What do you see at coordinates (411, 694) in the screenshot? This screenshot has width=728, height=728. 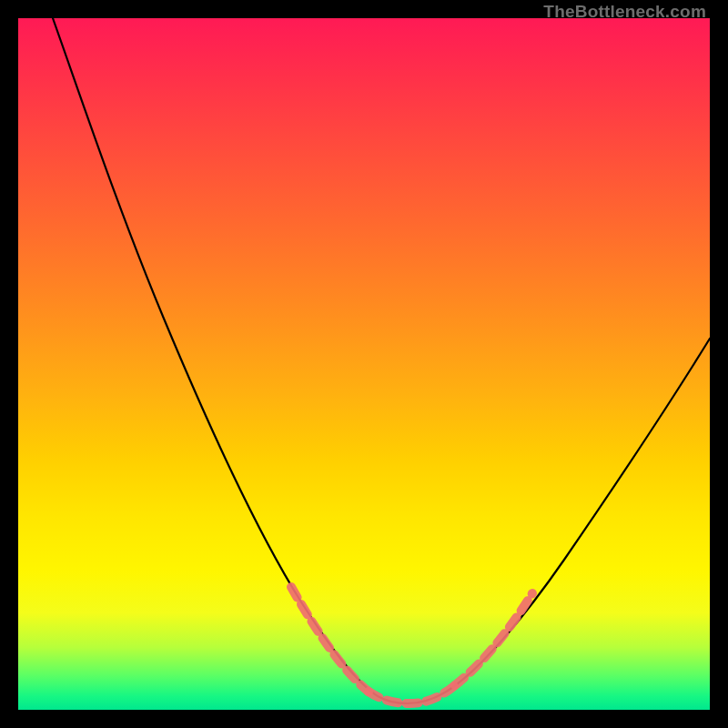 I see `valley-highlight-floor` at bounding box center [411, 694].